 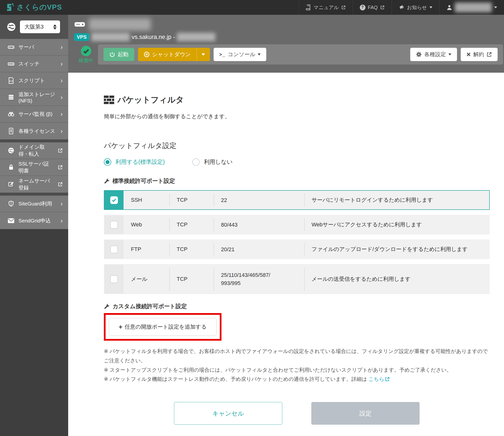 What do you see at coordinates (11, 81) in the screenshot?
I see `script-file-icon` at bounding box center [11, 81].